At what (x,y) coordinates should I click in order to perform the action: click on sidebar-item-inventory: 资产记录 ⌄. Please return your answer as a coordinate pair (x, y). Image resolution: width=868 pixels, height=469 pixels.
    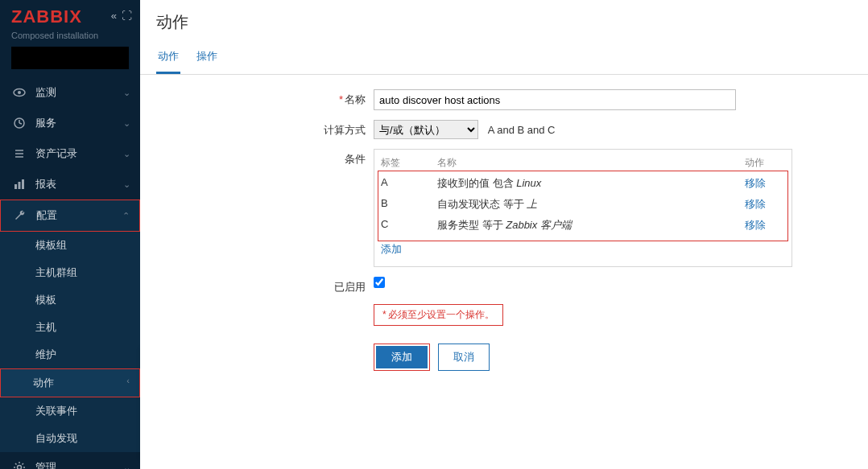
    Looking at the image, I should click on (70, 154).